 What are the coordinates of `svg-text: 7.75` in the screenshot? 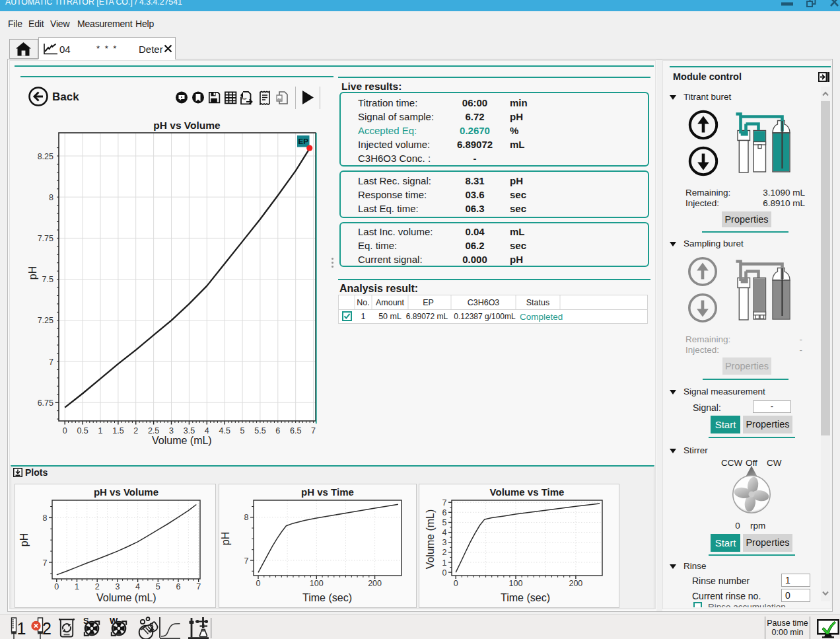 It's located at (46, 239).